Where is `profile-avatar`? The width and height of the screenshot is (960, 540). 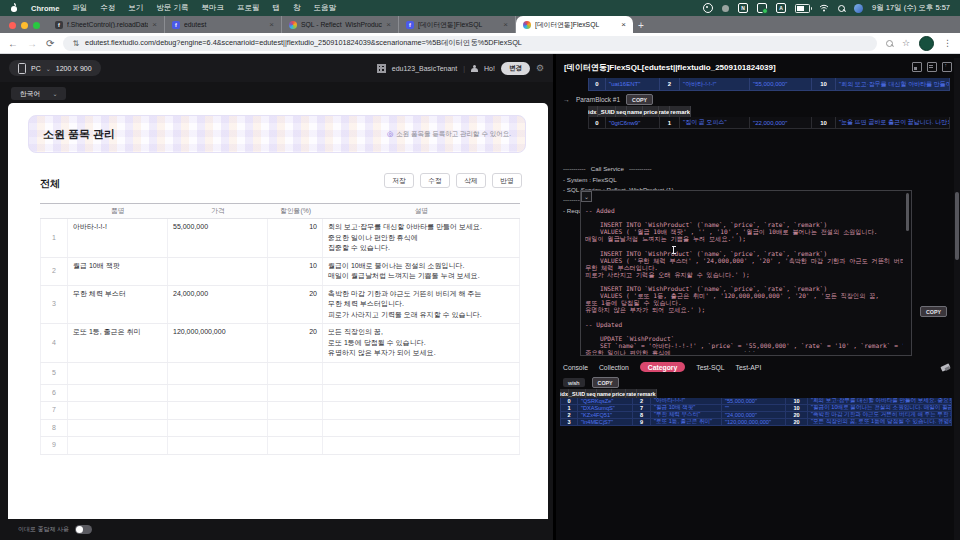
profile-avatar is located at coordinates (926, 44).